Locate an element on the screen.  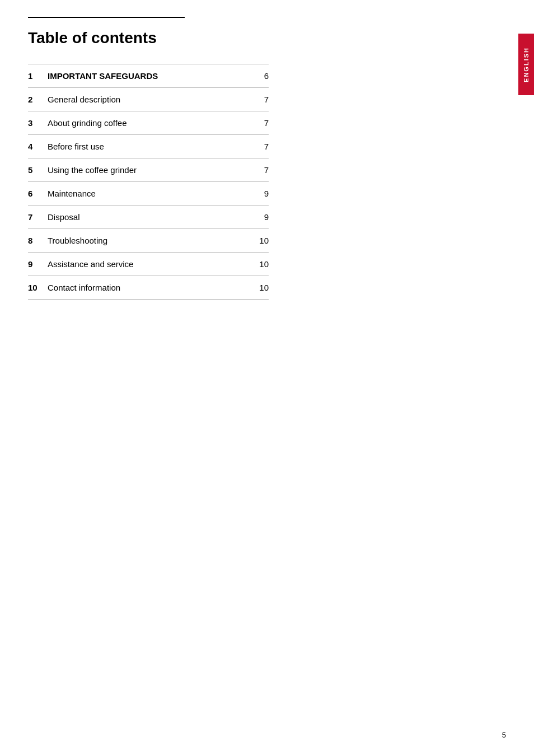
toc-row: 3About grinding coffee7 is located at coordinates (148, 123).